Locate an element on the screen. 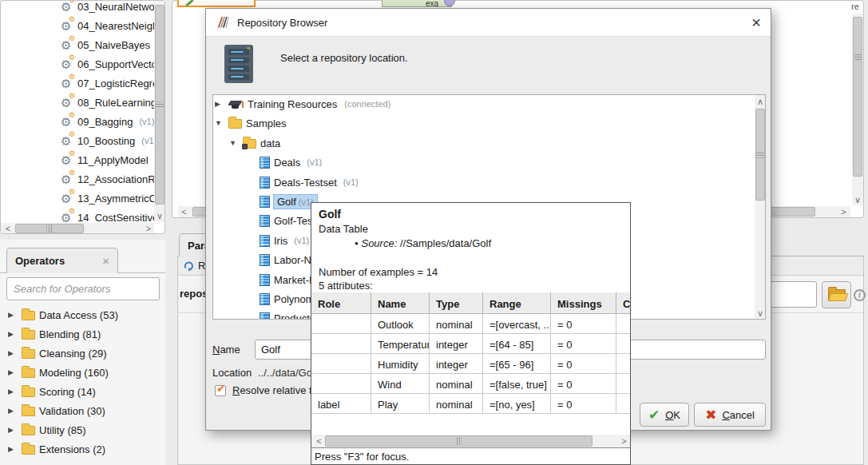  column-header: Missings is located at coordinates (584, 304).